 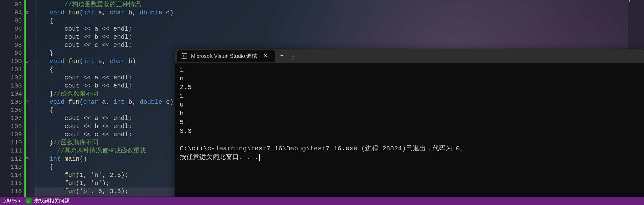 I want to click on line-number: 103, so click(x=12, y=86).